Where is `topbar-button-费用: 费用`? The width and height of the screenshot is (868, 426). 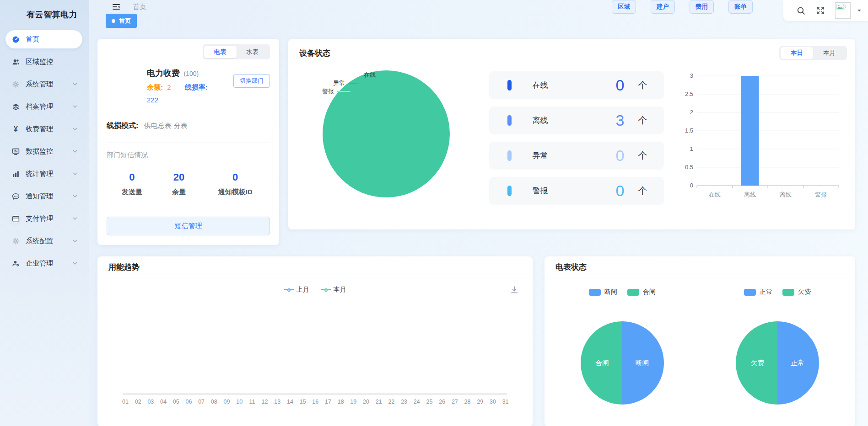
topbar-button-费用: 费用 is located at coordinates (702, 7).